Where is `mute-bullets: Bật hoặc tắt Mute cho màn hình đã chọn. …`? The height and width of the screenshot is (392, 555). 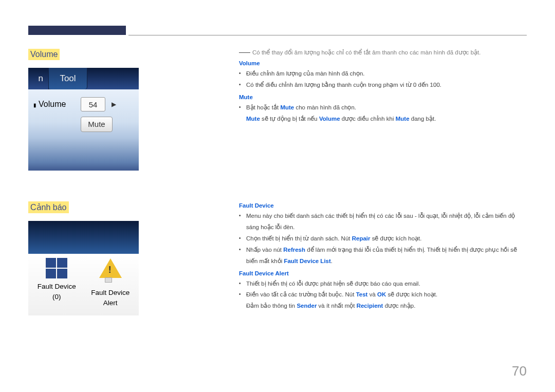
mute-bullets: Bật hoặc tắt Mute cho màn hình đã chọn. … is located at coordinates (383, 114).